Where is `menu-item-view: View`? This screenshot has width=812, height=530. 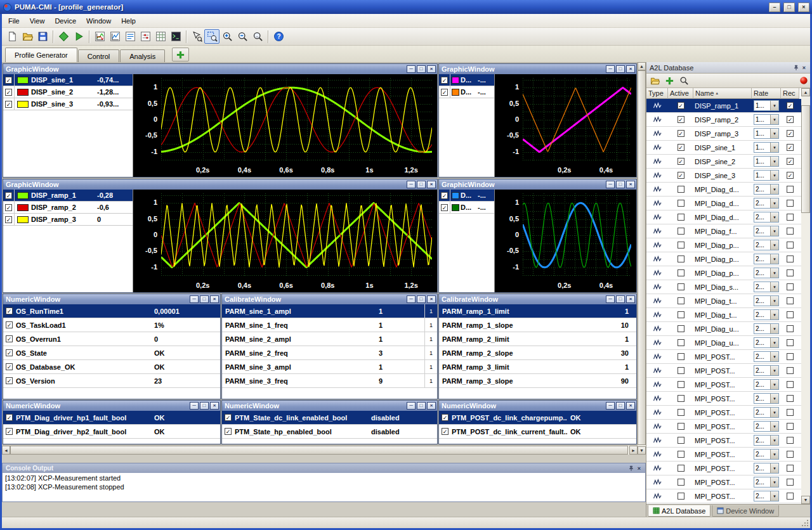
menu-item-view: View is located at coordinates (37, 21).